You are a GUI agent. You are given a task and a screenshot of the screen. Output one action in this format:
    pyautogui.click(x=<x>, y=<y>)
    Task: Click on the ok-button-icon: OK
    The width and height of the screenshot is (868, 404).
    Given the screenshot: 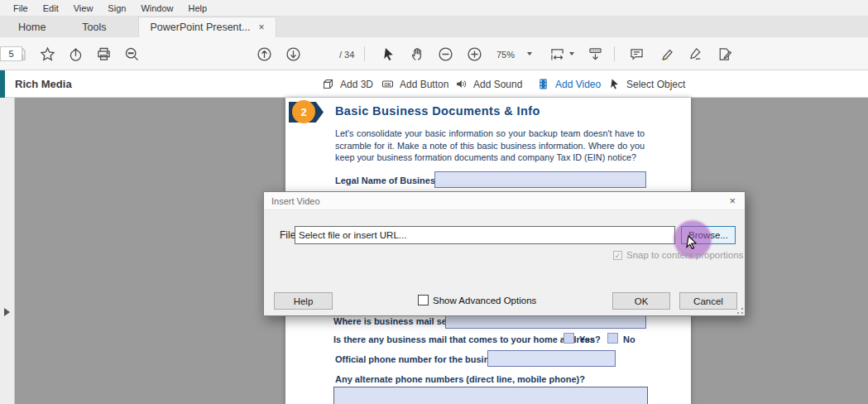 What is the action you would take?
    pyautogui.click(x=387, y=84)
    